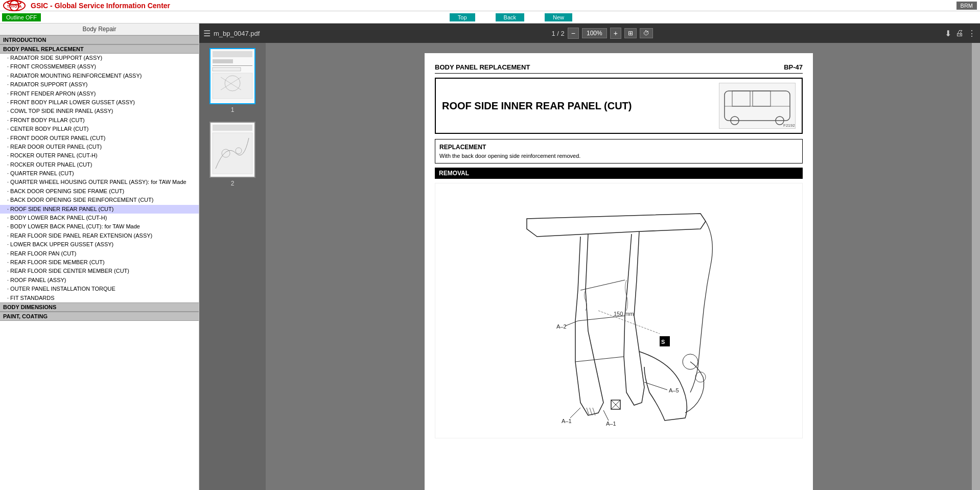  I want to click on svg-text: F21920C, so click(789, 126).